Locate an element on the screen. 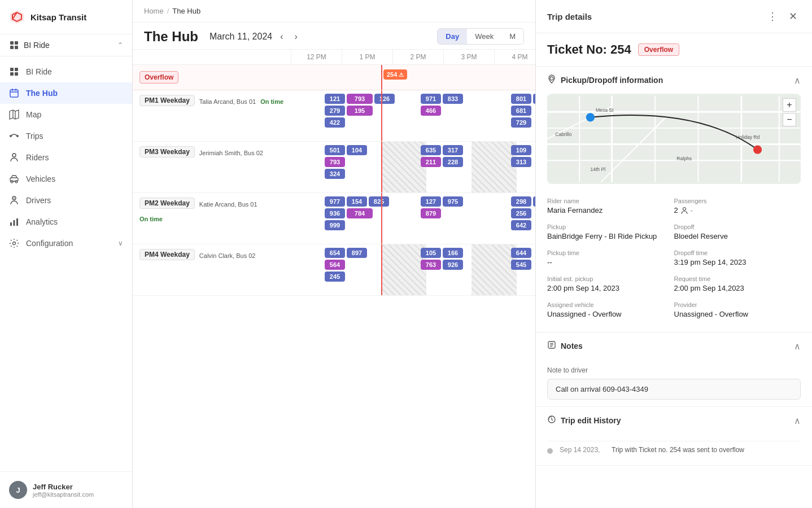 The image size is (812, 508). ticket-298: 298 is located at coordinates (521, 202).